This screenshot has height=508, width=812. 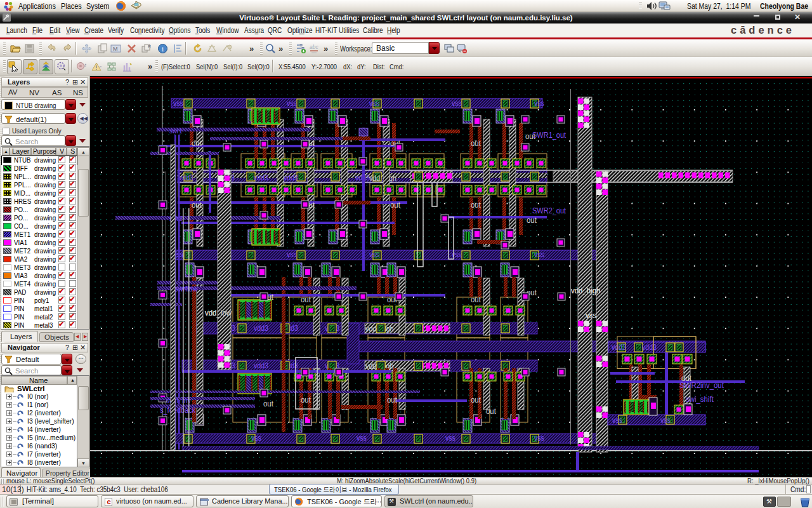 I want to click on svg-text: abc, so click(x=314, y=47).